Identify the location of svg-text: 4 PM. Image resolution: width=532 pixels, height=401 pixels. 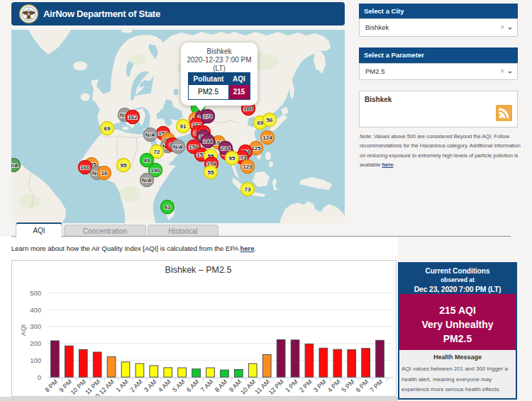
(334, 386).